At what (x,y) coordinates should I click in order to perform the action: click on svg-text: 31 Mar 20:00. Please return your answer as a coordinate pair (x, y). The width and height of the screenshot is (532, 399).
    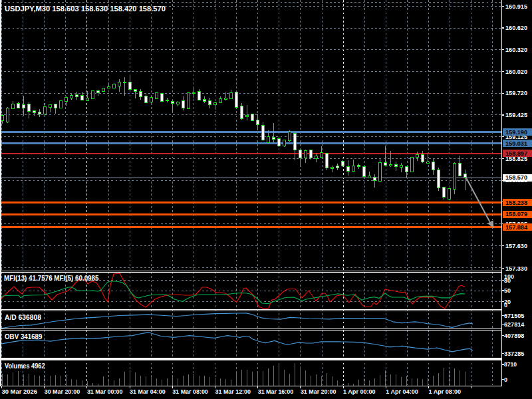
    Looking at the image, I should click on (319, 392).